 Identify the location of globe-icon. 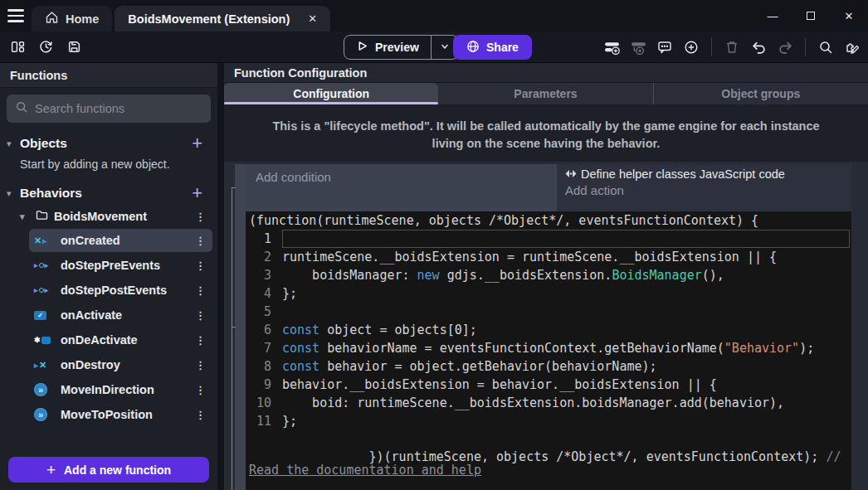
(473, 48).